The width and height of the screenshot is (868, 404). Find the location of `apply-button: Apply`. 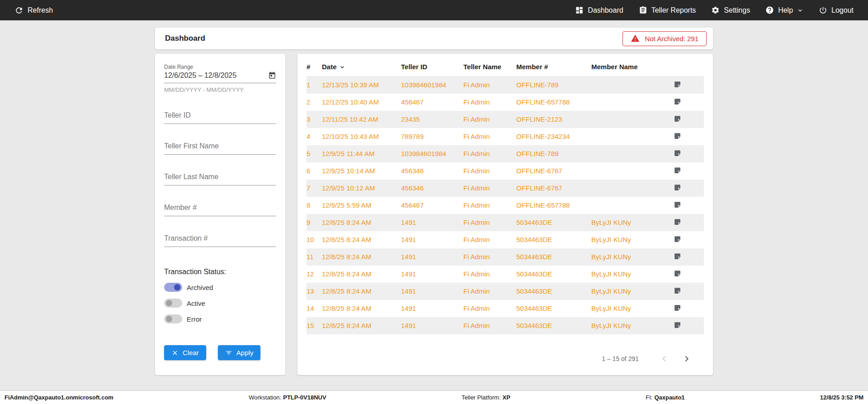

apply-button: Apply is located at coordinates (240, 353).